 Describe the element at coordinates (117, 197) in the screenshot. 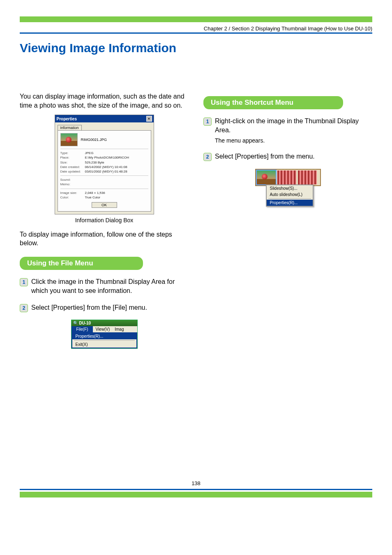

I see `kv-val: True Color` at that location.